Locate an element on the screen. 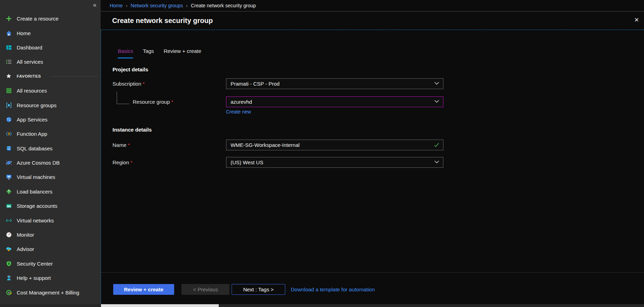  sidebar-item-label: Monitor is located at coordinates (25, 235).